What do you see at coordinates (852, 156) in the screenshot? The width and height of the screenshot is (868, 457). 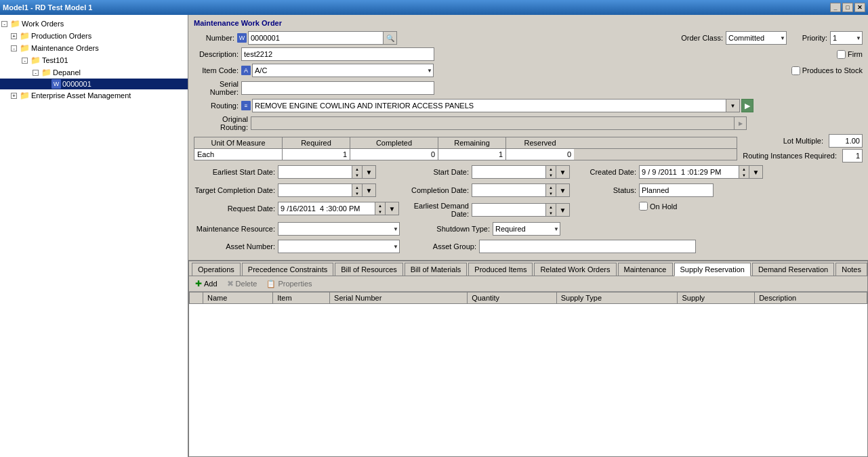 I see `routing-instances-input: 1` at bounding box center [852, 156].